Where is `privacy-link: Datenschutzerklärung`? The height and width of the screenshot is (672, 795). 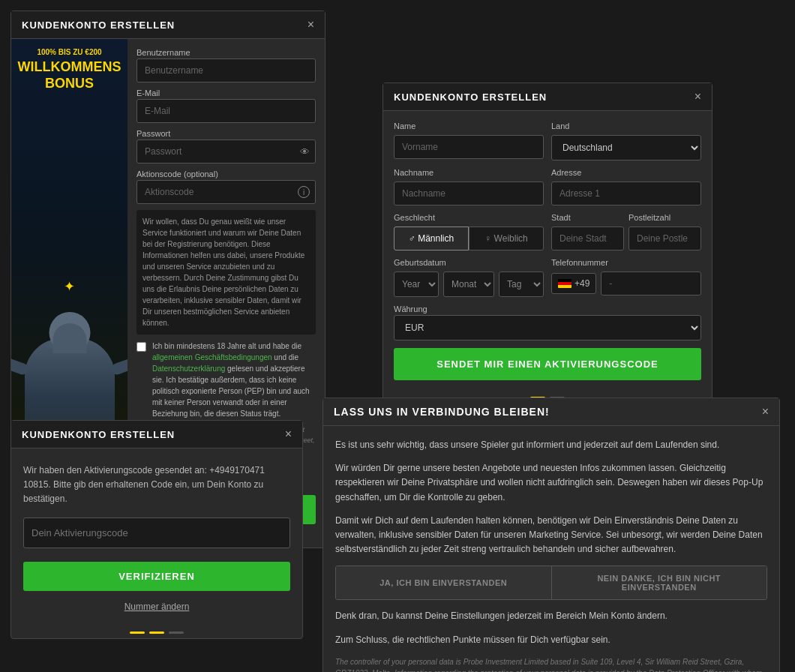 privacy-link: Datenschutzerklärung is located at coordinates (189, 369).